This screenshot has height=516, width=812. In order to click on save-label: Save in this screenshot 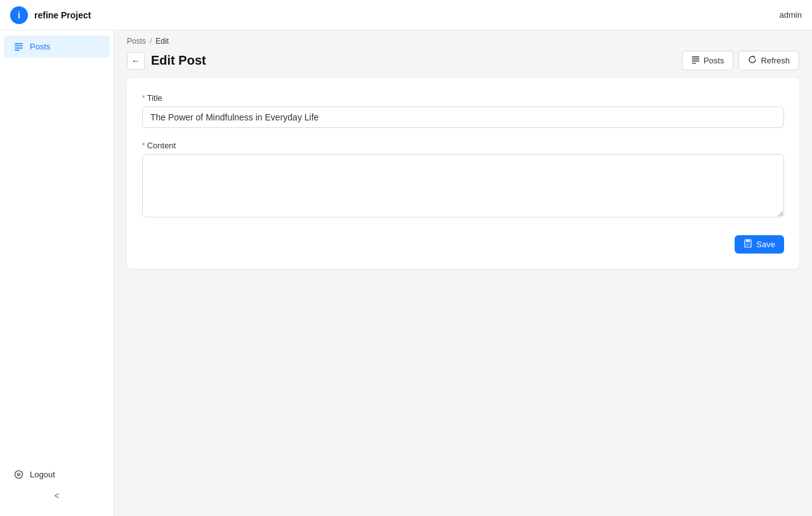, I will do `click(766, 245)`.